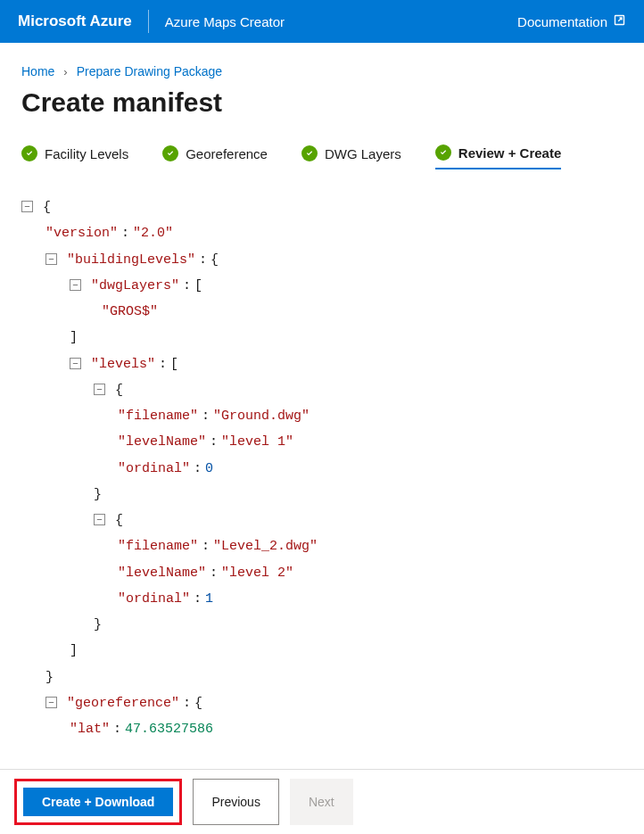 This screenshot has width=644, height=834. What do you see at coordinates (257, 573) in the screenshot?
I see `json-level1-levelname: level 2` at bounding box center [257, 573].